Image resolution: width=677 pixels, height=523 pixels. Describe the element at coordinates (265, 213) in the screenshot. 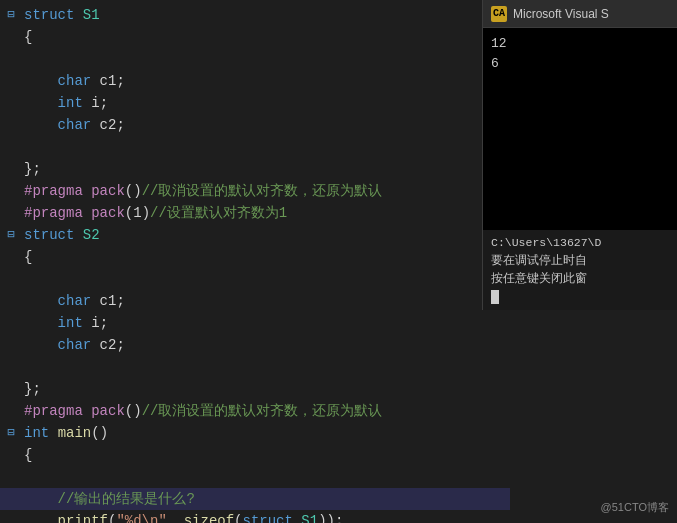

I see `line-text: #pragma pack(1)//设置默认对齐数为1` at that location.